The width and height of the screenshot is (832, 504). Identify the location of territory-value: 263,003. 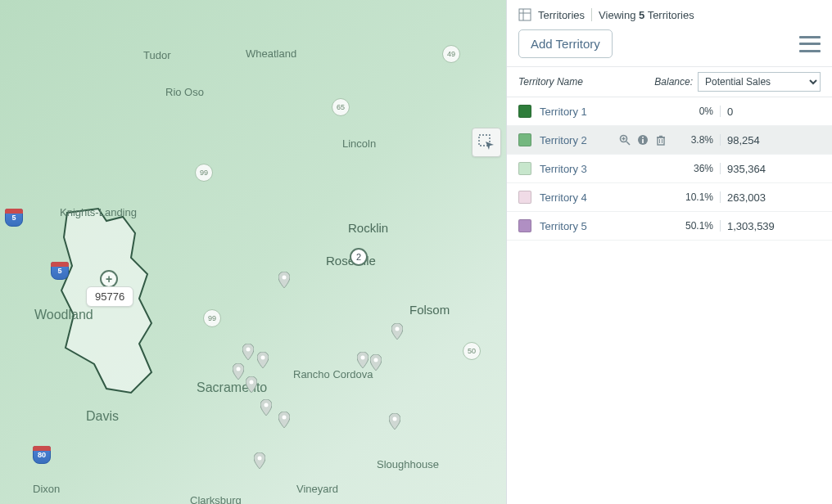
(771, 198).